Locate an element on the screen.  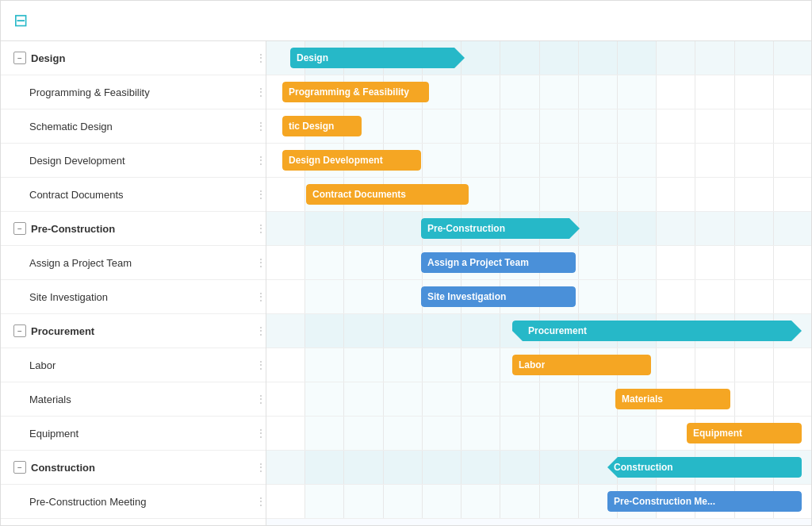
left-row-procure: −Procurement⋮ is located at coordinates (133, 332).